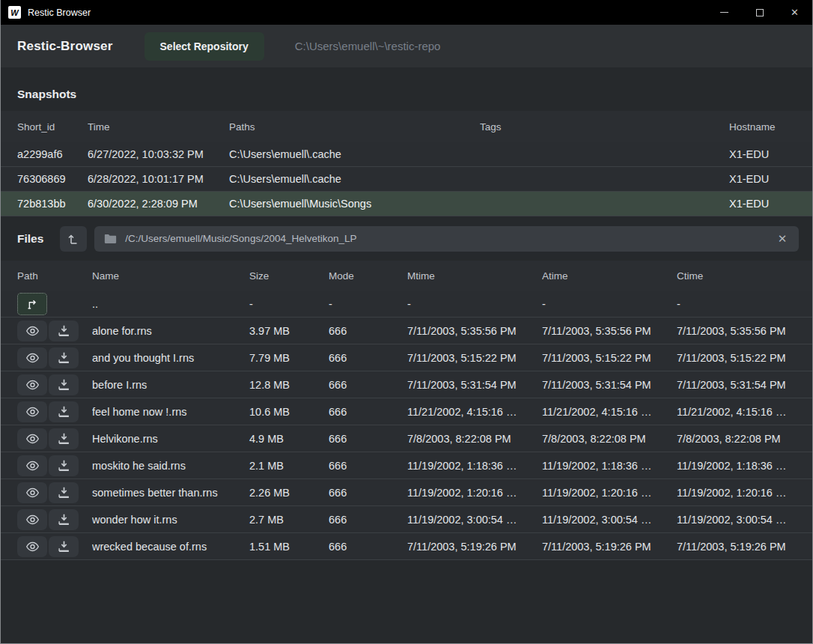 The height and width of the screenshot is (644, 813). What do you see at coordinates (737, 331) in the screenshot?
I see `file-ctime: 7/11/2003, 5:35:56 PM` at bounding box center [737, 331].